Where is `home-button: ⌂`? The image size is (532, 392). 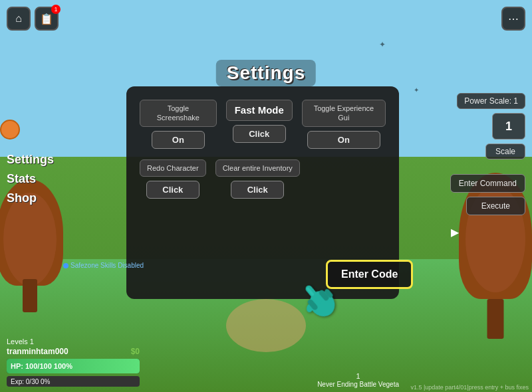 home-button: ⌂ is located at coordinates (19, 19).